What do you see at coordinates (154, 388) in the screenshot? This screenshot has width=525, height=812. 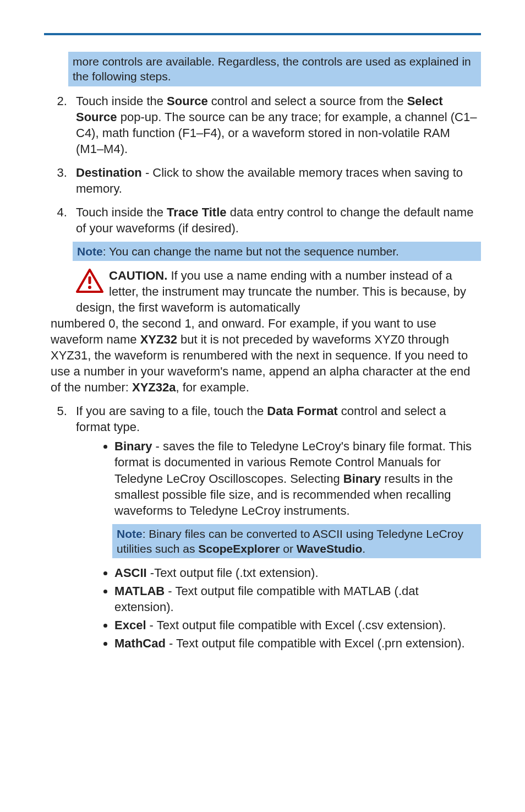 I see `xyz32a-label: XYZ32a` at bounding box center [154, 388].